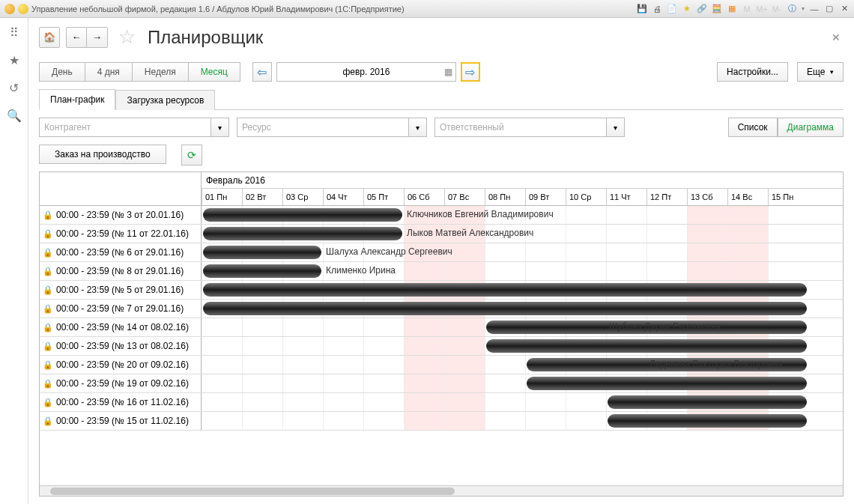 Image resolution: width=854 pixels, height=504 pixels. I want to click on counterparty-dropdown: ▾, so click(220, 127).